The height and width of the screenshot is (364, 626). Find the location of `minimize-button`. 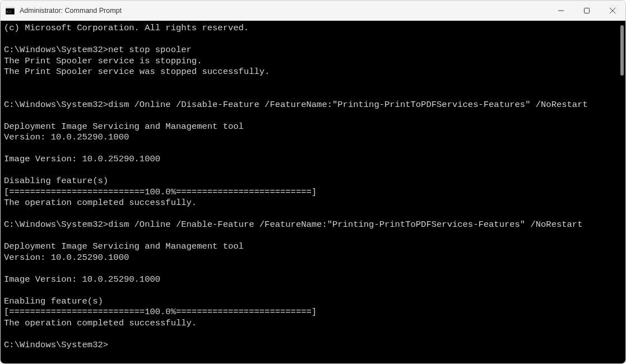

minimize-button is located at coordinates (561, 11).